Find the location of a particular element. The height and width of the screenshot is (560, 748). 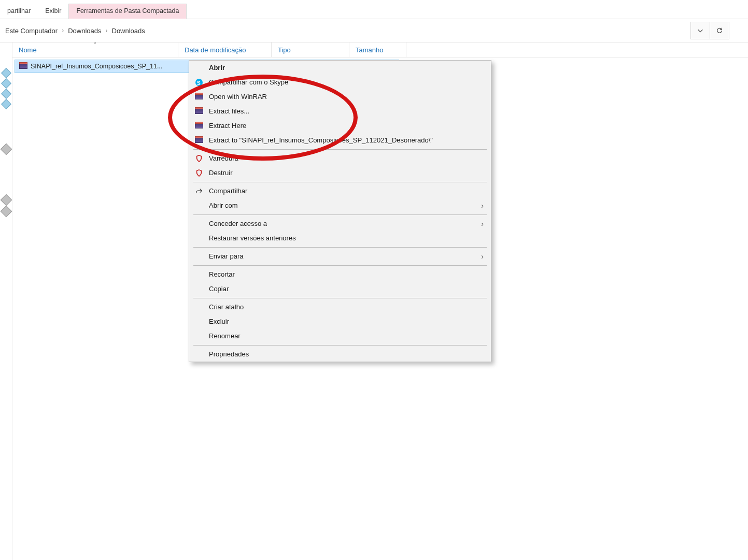

ctx-scan: Varredura is located at coordinates (340, 159).